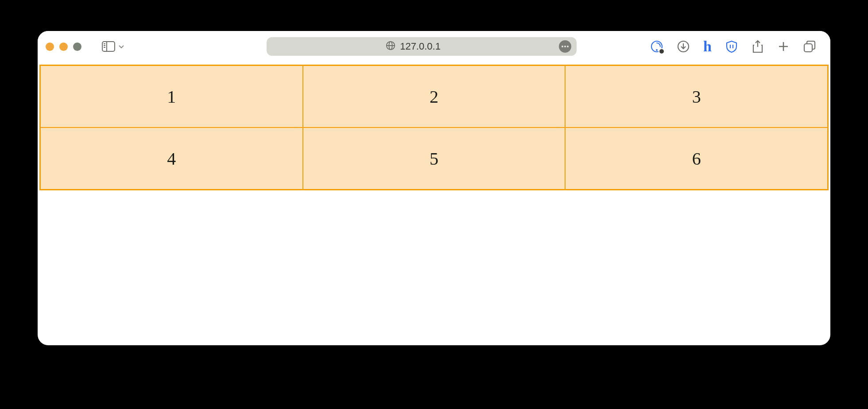  Describe the element at coordinates (77, 47) in the screenshot. I see `zoom-window-button` at that location.